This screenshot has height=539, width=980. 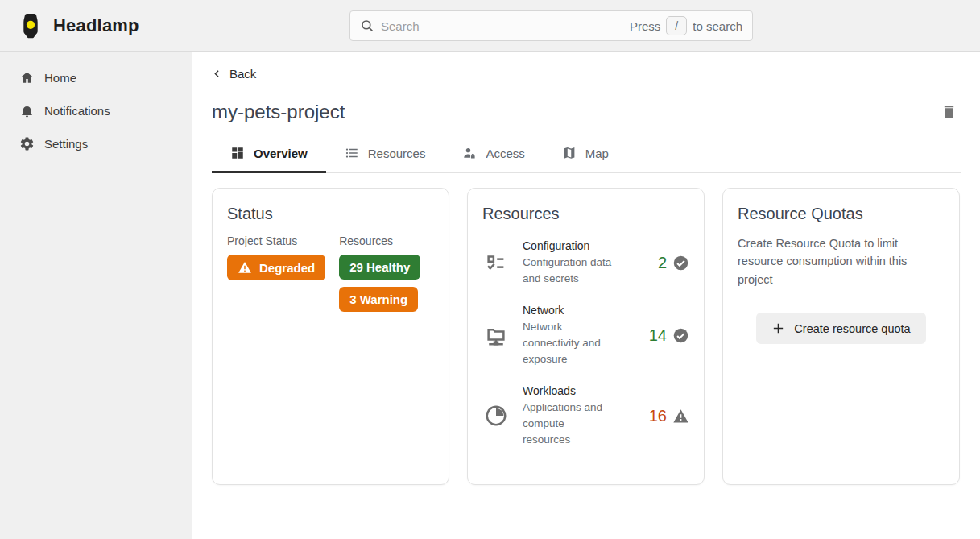 What do you see at coordinates (217, 74) in the screenshot?
I see `chevron-left-icon` at bounding box center [217, 74].